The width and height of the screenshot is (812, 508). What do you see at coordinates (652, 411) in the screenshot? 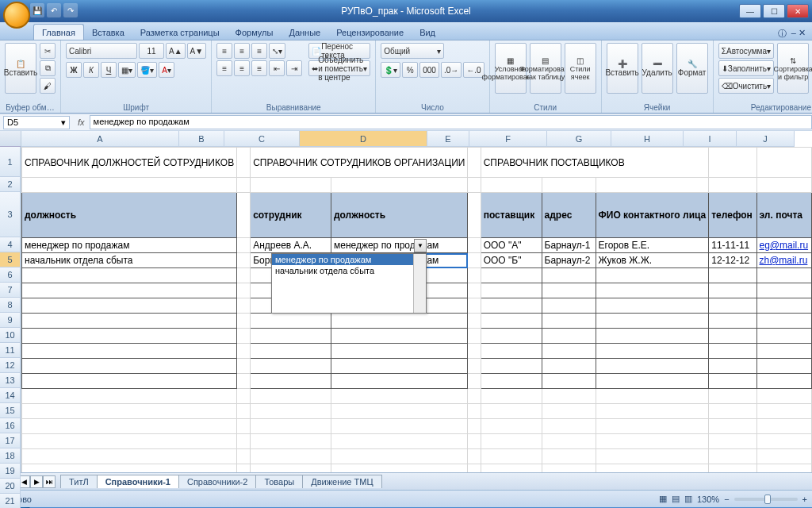
I see `cell-H15` at bounding box center [652, 411].